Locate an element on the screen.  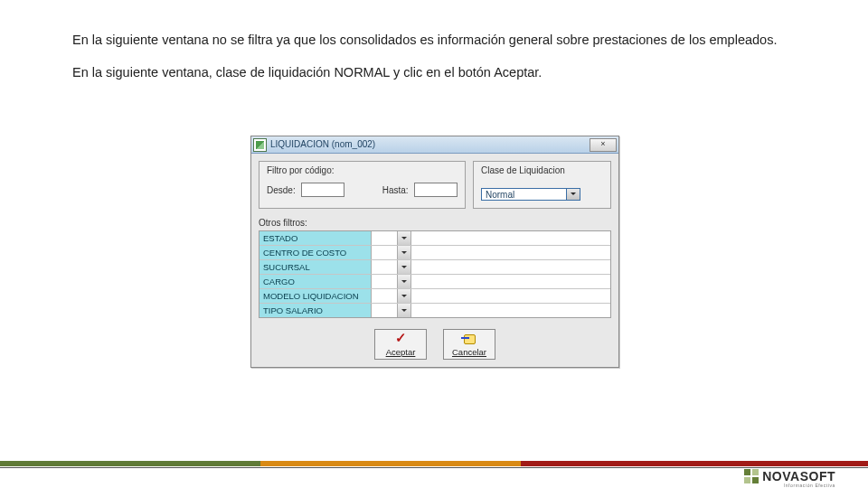
accept-button: Aceptar is located at coordinates (401, 344).